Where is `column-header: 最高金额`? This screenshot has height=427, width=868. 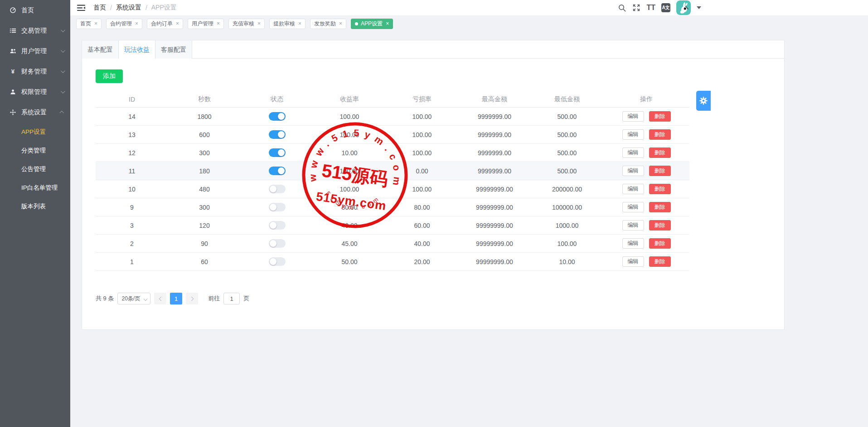 column-header: 最高金额 is located at coordinates (495, 99).